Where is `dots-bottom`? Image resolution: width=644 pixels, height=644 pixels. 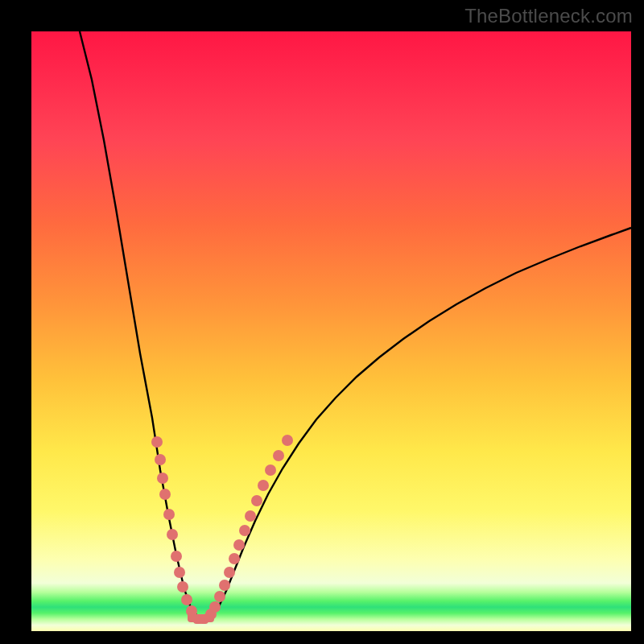
dots-bottom is located at coordinates (201, 618).